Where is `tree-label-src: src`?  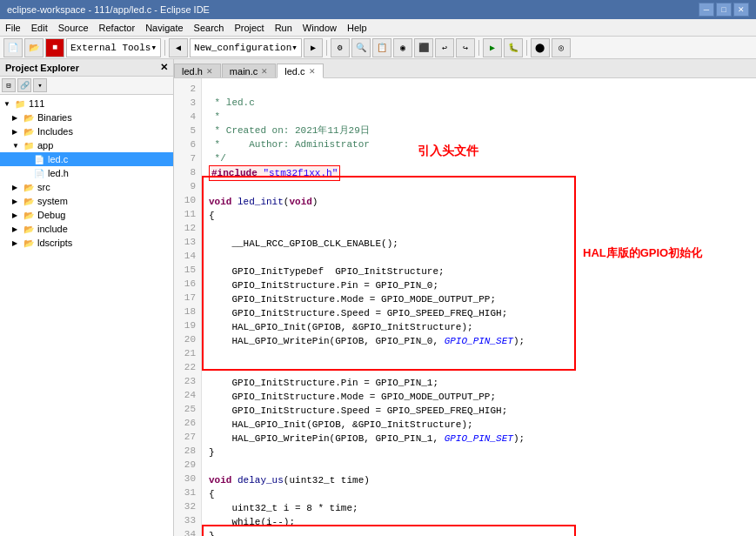
tree-label-src: src is located at coordinates (43, 187).